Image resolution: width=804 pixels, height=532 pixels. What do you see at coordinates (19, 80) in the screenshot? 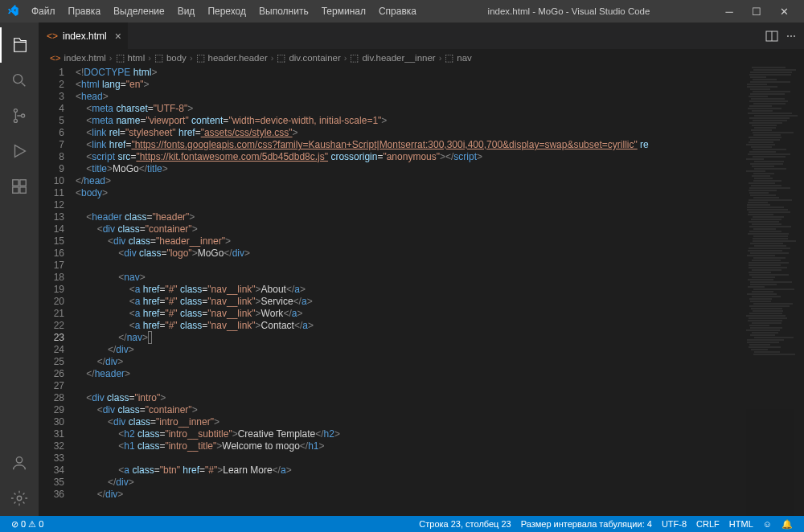
I see `search-icon` at bounding box center [19, 80].